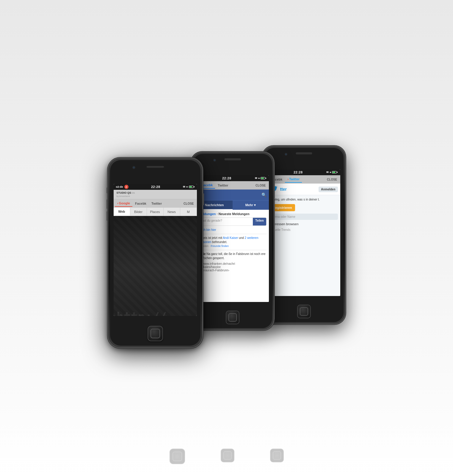  I want to click on tw-content: te Weg, um ufinden, was s in deiner t. R…, so click(304, 246).